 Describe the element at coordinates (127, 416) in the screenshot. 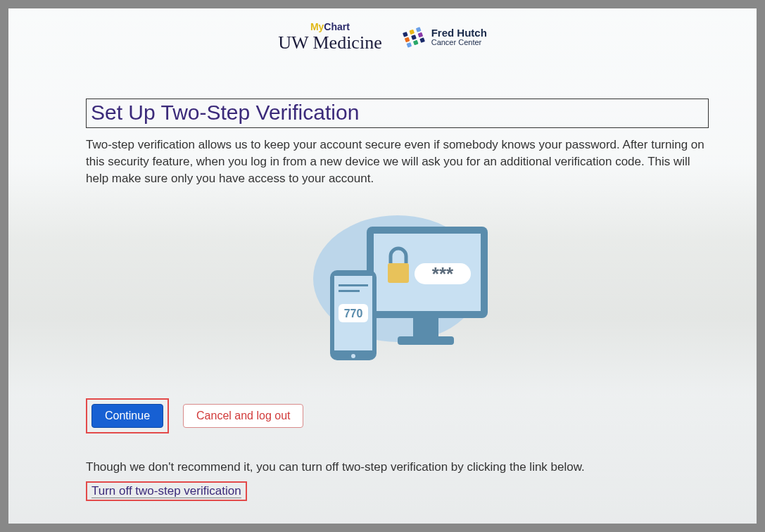

I see `highlight-continue: Continue` at that location.